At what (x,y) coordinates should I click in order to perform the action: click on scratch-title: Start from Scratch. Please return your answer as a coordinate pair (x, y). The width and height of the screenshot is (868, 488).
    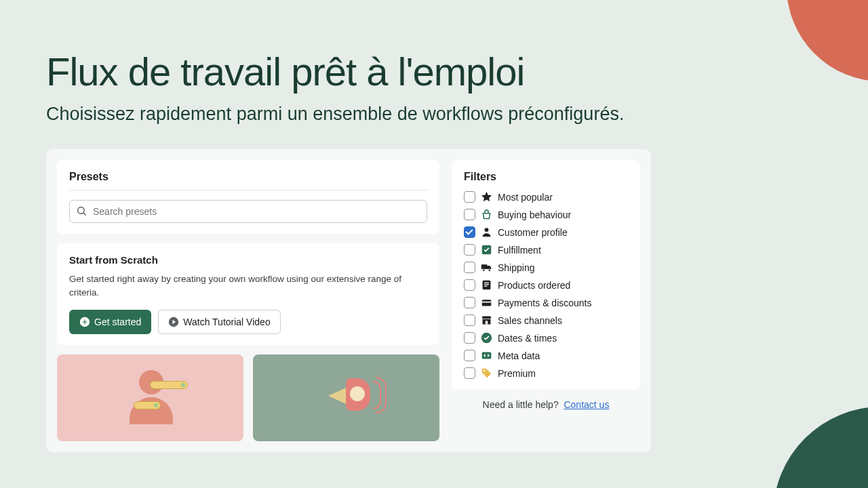
    Looking at the image, I should click on (248, 260).